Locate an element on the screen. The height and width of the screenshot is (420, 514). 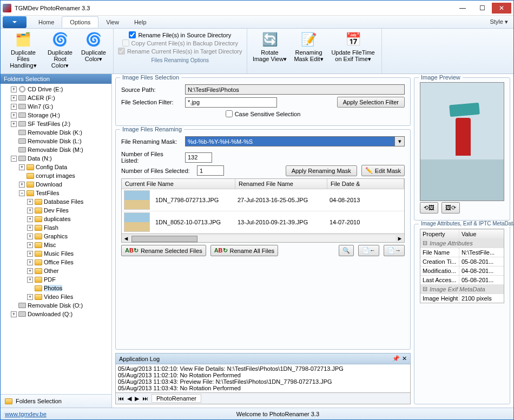
tab-options: Options is located at coordinates (80, 22).